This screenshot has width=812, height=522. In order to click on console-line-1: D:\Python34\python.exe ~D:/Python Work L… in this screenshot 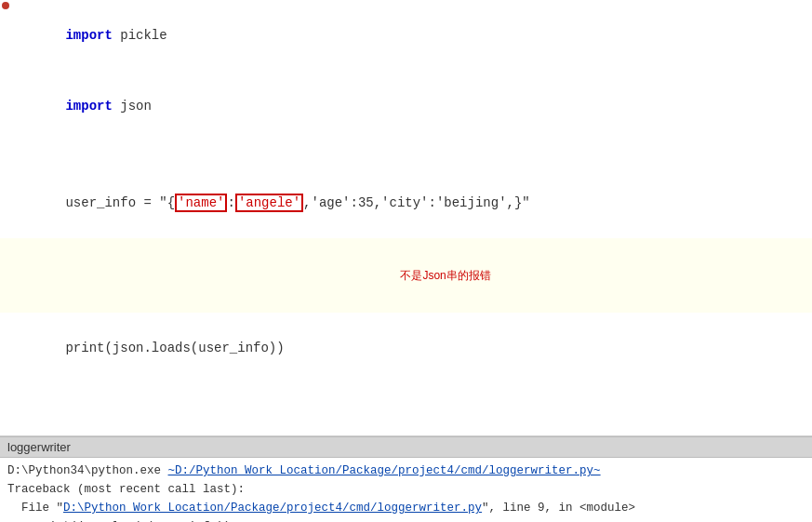, I will do `click(406, 471)`.